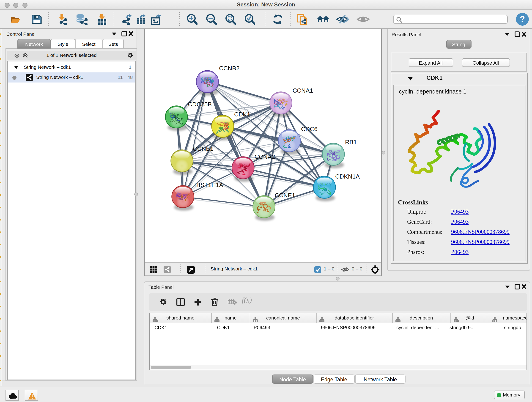 The width and height of the screenshot is (532, 402). I want to click on svg-text: HIST1H1A, so click(209, 185).